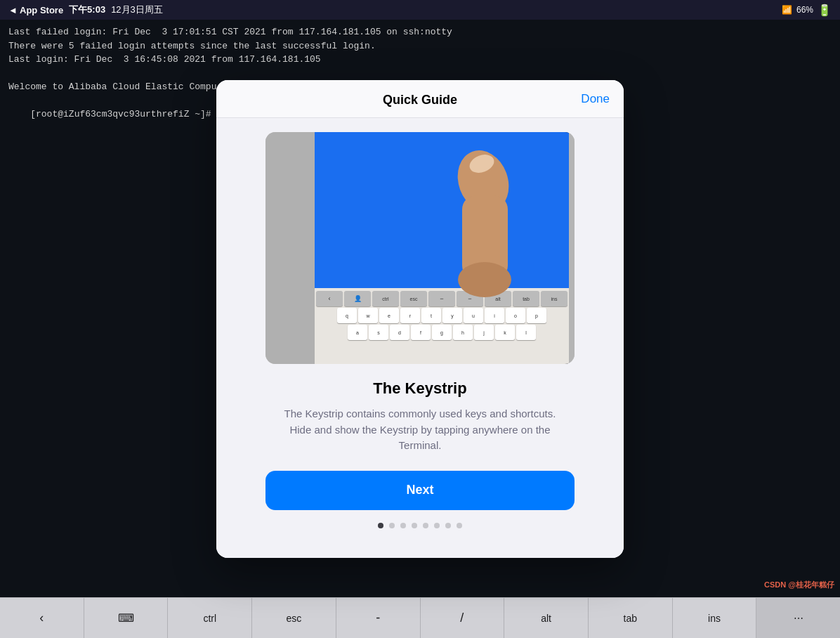 Image resolution: width=840 pixels, height=638 pixels. I want to click on csdn-badge: CSDN @桂花年糕仔, so click(799, 585).